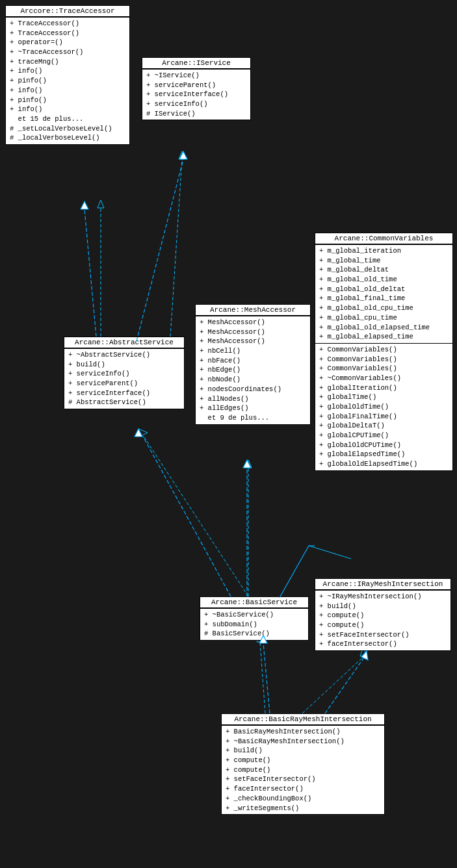  Describe the element at coordinates (383, 585) in the screenshot. I see `iraymeshintersection-title: Arcane::IRayMeshIntersection` at that location.